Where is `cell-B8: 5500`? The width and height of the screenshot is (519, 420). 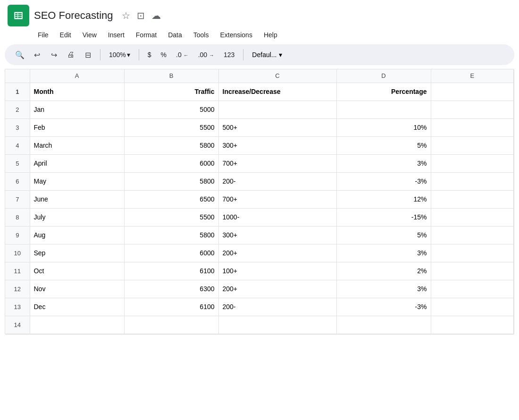 cell-B8: 5500 is located at coordinates (171, 217).